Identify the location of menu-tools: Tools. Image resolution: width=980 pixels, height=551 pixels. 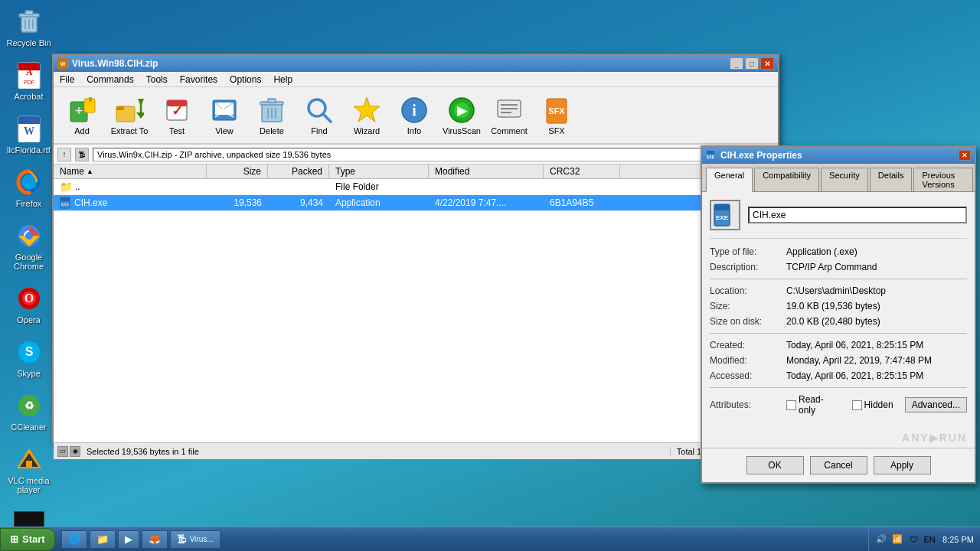
(157, 80).